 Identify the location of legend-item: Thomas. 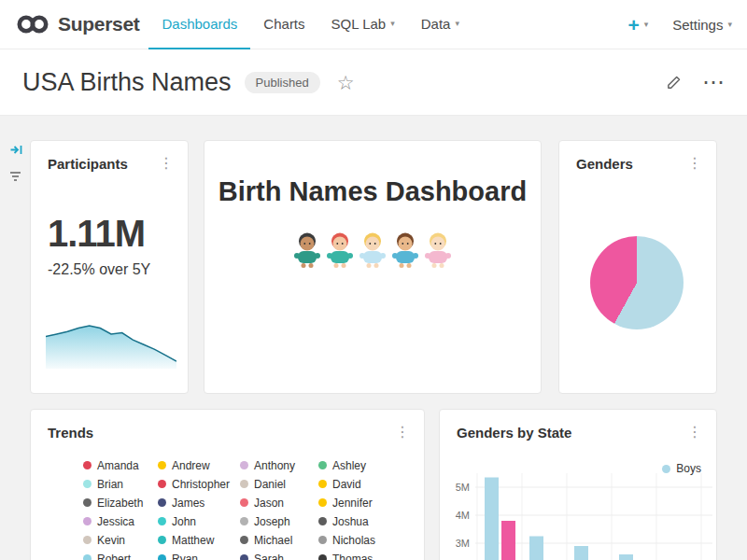
(361, 556).